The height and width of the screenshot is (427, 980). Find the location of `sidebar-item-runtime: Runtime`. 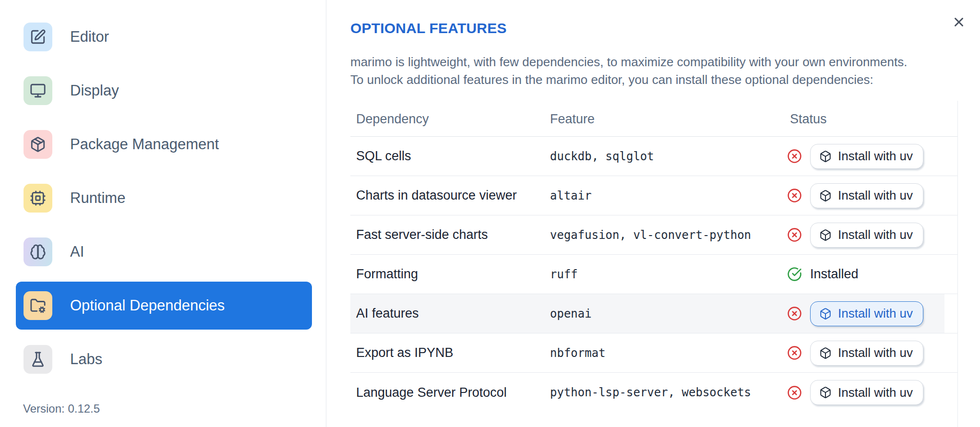

sidebar-item-runtime: Runtime is located at coordinates (164, 198).